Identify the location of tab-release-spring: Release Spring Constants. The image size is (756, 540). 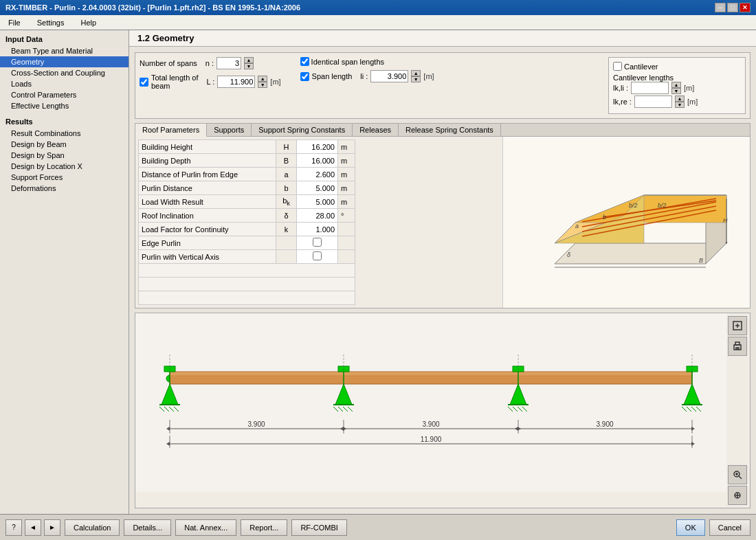
(449, 130).